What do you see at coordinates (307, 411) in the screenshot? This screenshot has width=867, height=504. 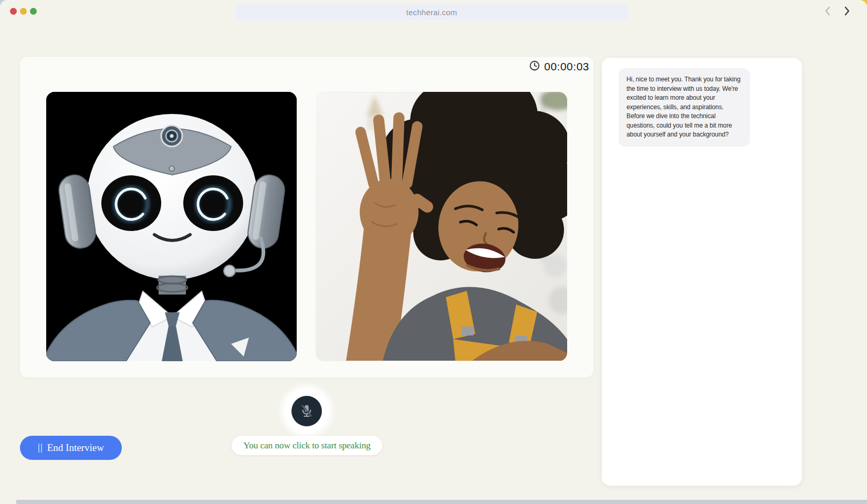 I see `mic-button-halo` at bounding box center [307, 411].